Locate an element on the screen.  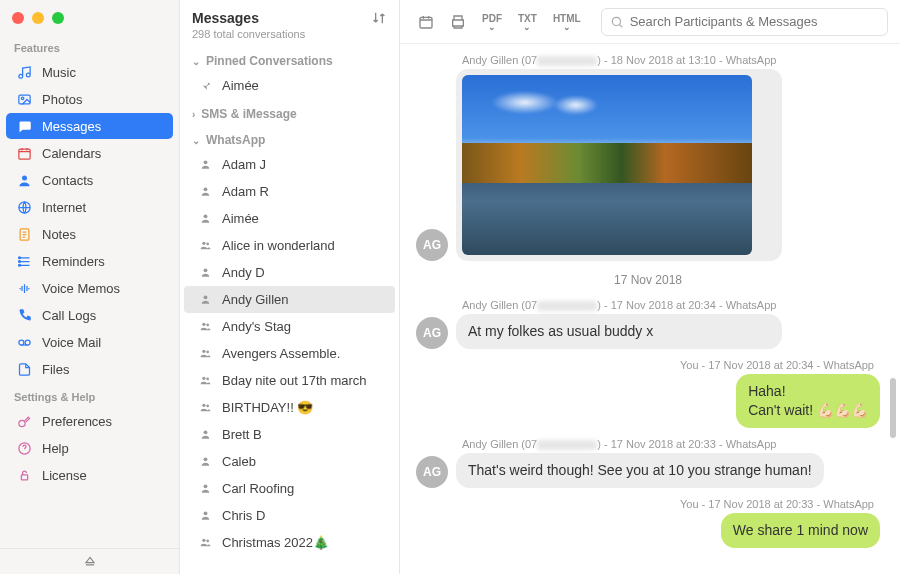
main-scrollbar is located at coordinates (893, 310).